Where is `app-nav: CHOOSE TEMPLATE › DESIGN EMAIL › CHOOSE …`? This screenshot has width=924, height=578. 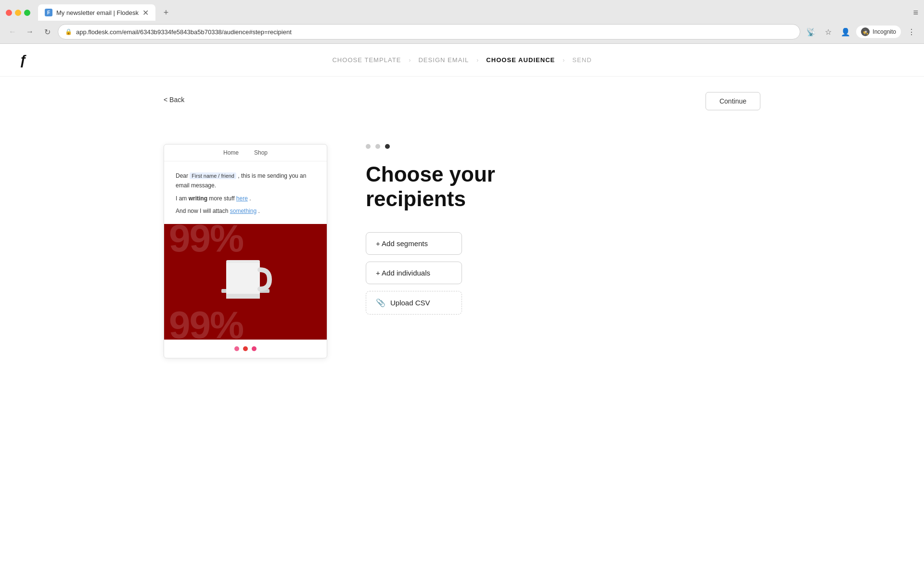 app-nav: CHOOSE TEMPLATE › DESIGN EMAIL › CHOOSE … is located at coordinates (462, 60).